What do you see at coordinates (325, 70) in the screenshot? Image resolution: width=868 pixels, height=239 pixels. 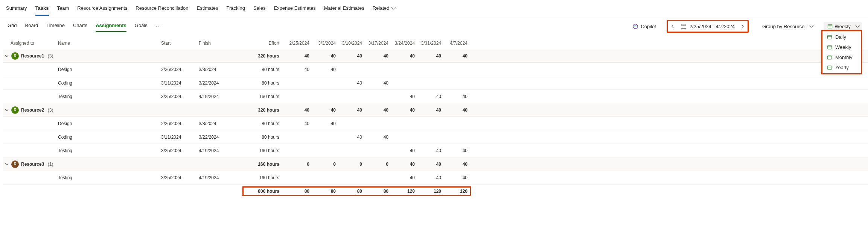 I see `task-val-1: 40` at bounding box center [325, 70].